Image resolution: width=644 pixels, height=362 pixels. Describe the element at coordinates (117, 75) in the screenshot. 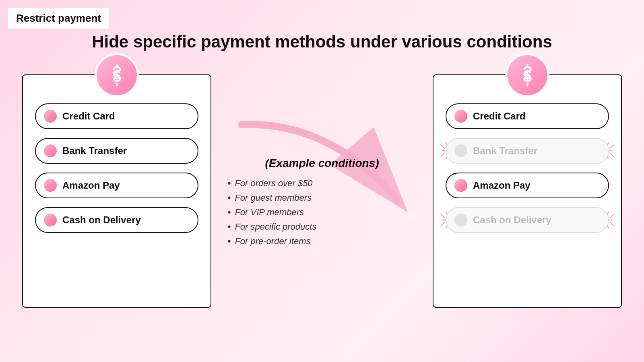

I see `left-dollar-icon: $` at that location.